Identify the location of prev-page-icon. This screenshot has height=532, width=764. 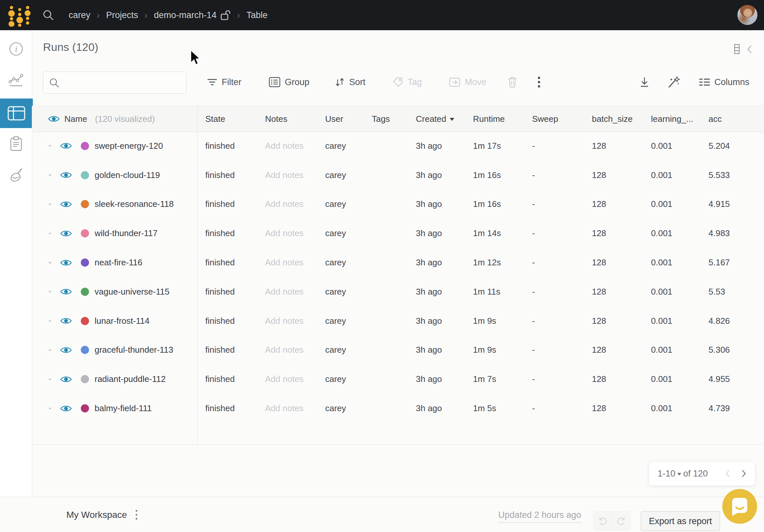
(728, 473).